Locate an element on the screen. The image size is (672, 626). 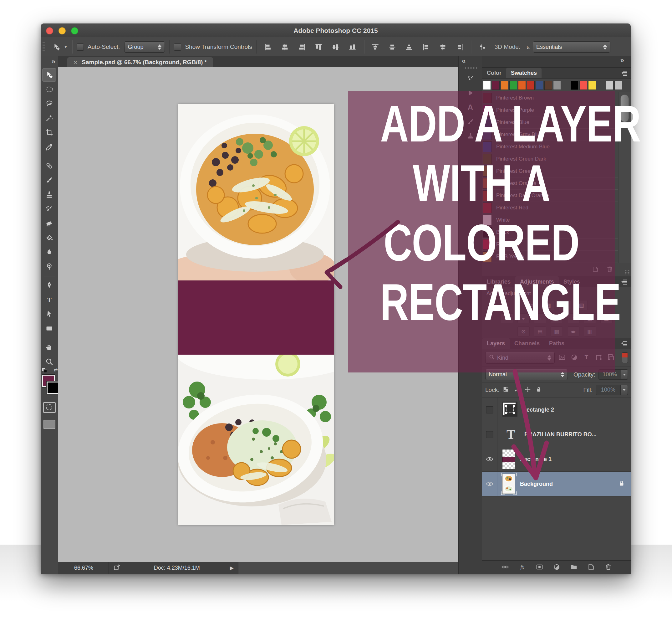
tool-rect is located at coordinates (49, 328).